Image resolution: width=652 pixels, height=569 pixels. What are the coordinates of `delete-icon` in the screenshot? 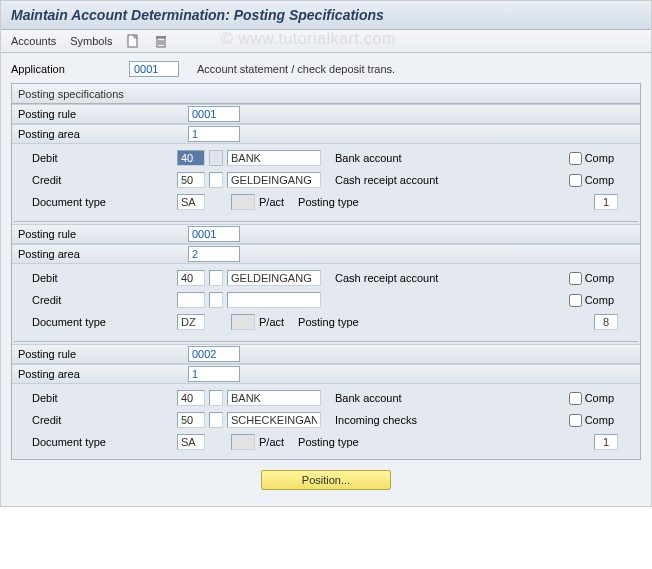 It's located at (161, 41).